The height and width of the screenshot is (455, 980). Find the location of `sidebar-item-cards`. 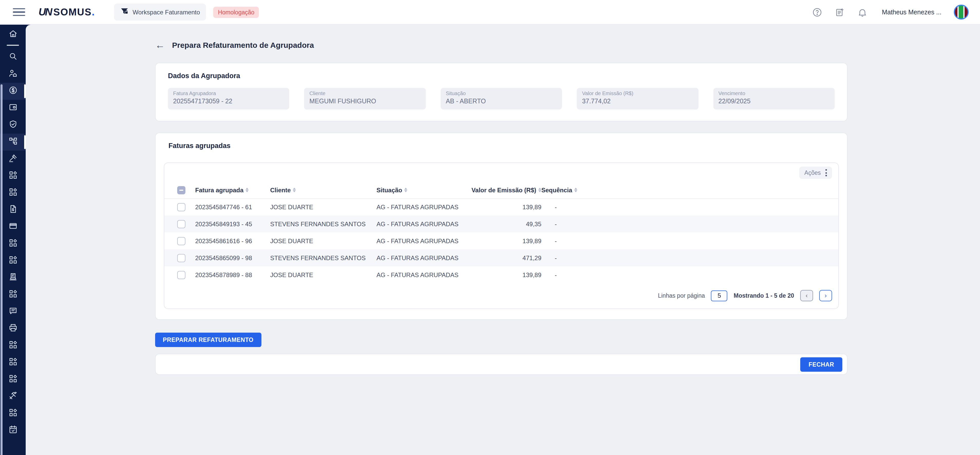

sidebar-item-cards is located at coordinates (13, 227).